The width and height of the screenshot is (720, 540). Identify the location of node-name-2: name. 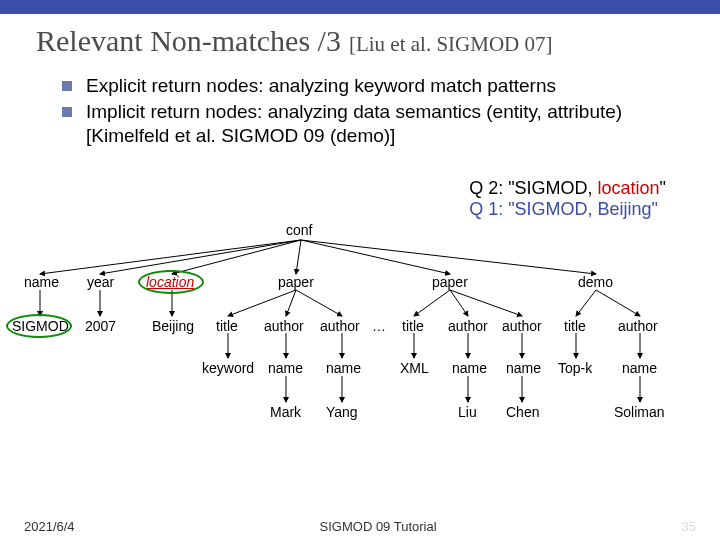
(344, 368).